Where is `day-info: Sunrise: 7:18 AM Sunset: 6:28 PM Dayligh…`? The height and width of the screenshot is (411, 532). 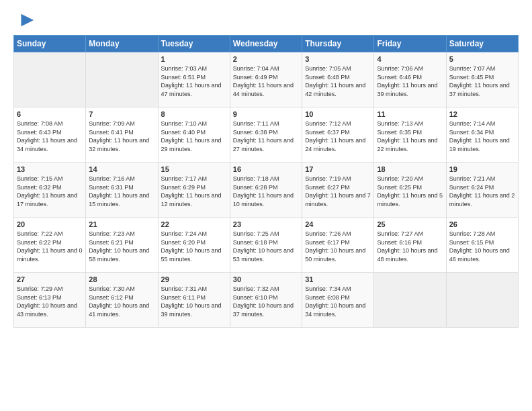
day-info: Sunrise: 7:18 AM Sunset: 6:28 PM Dayligh… is located at coordinates (266, 191).